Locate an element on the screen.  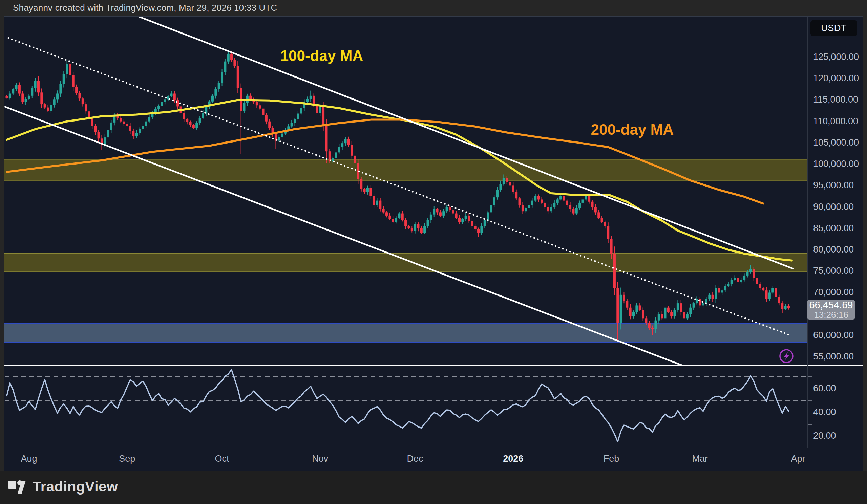
price-tick-label: 55,000.00 is located at coordinates (833, 357).